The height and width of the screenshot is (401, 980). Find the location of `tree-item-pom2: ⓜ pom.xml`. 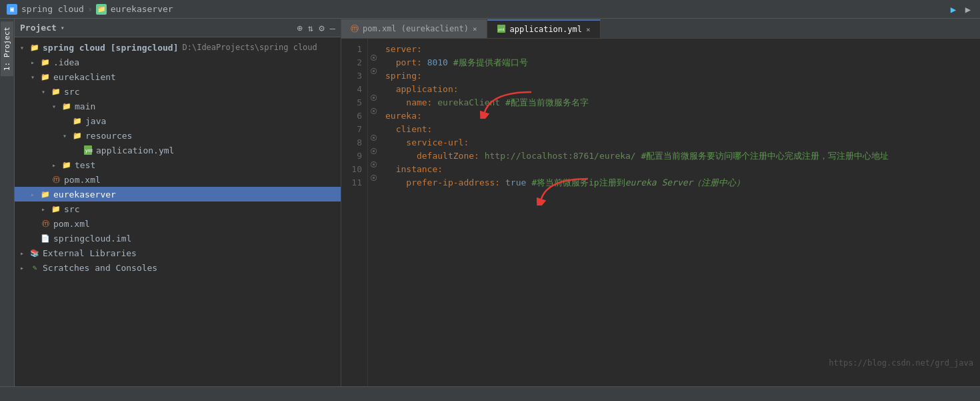

tree-item-pom2: ⓜ pom.xml is located at coordinates (177, 224).